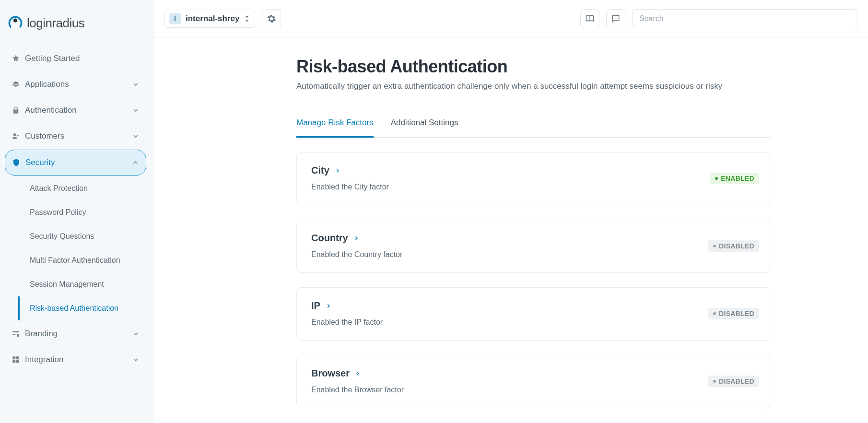  I want to click on factor-card-city: City Enabled the City factor ENABLED, so click(534, 178).